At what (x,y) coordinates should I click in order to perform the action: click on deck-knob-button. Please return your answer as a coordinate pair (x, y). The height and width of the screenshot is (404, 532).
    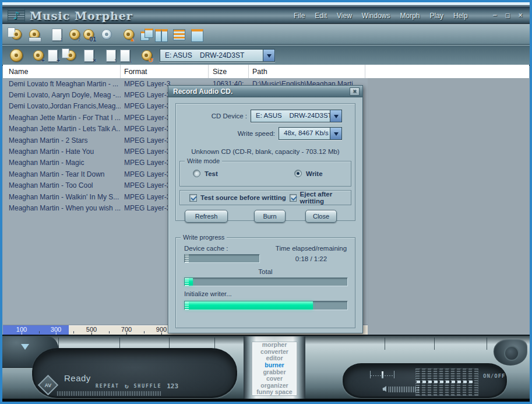
    Looking at the image, I should click on (510, 352).